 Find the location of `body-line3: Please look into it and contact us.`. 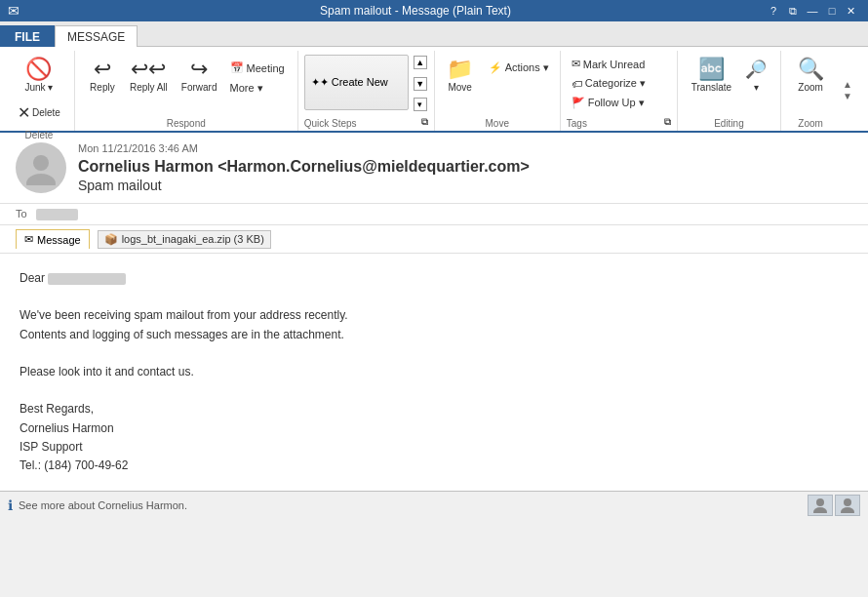

body-line3: Please look into it and contact us. is located at coordinates (434, 373).